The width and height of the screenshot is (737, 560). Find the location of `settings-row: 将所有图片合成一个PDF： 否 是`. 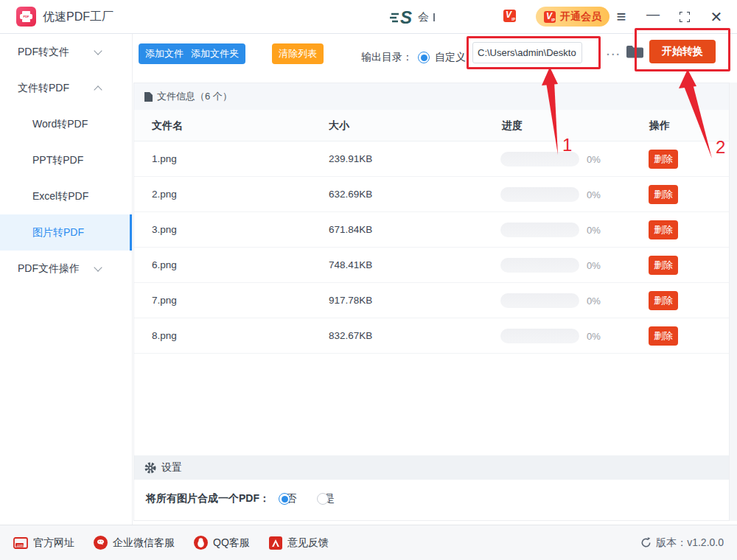

settings-row: 将所有图片合成一个PDF： 否 是 is located at coordinates (432, 499).